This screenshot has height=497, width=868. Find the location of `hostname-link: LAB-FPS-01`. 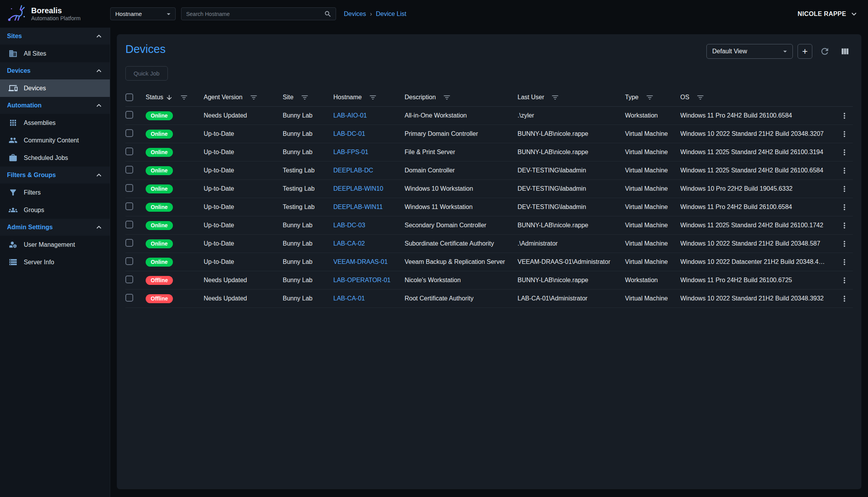

hostname-link: LAB-FPS-01 is located at coordinates (351, 152).